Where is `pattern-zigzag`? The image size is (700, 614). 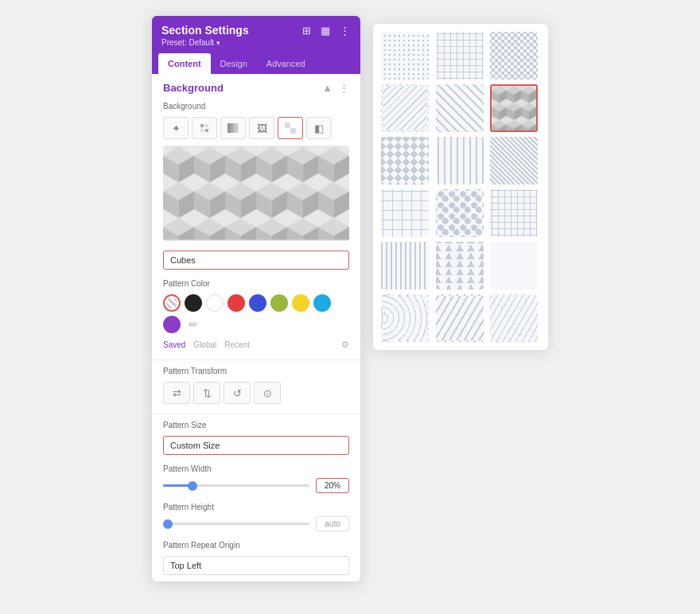 pattern-zigzag is located at coordinates (405, 161).